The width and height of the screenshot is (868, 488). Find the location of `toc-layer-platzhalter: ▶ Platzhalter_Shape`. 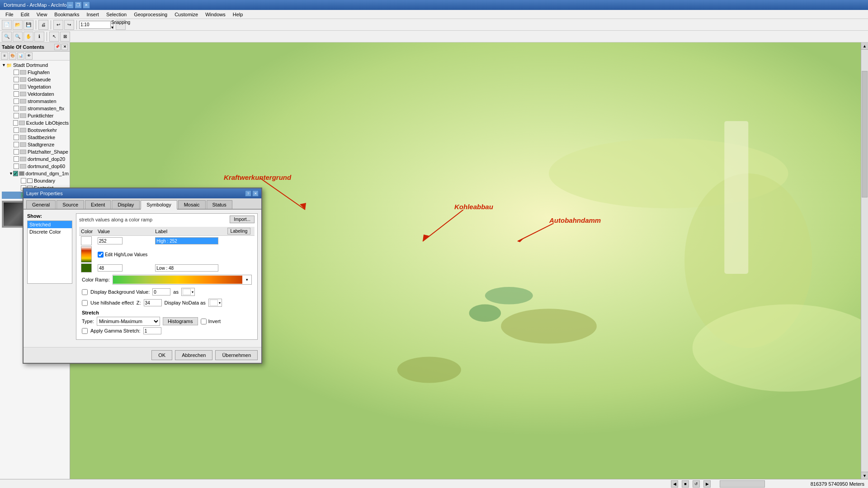

toc-layer-platzhalter: ▶ Platzhalter_Shape is located at coordinates (36, 152).